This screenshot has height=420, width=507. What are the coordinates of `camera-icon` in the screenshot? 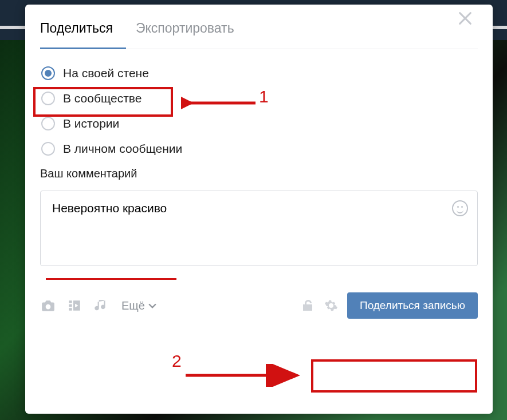 It's located at (48, 306).